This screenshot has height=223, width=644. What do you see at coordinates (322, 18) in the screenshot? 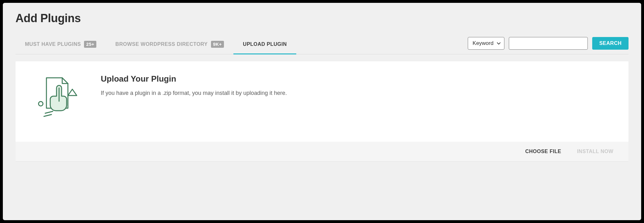
I see `page-title: Add Plugins` at bounding box center [322, 18].